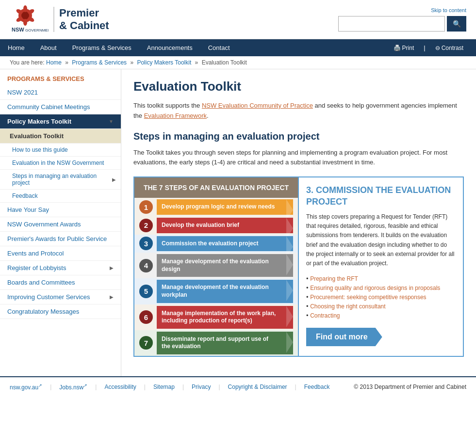 The image size is (476, 448). Describe the element at coordinates (216, 267) in the screenshot. I see `steps-left-panel: THE 7 STEPS OF AN EVALUATION PROJECT 1 D…` at that location.